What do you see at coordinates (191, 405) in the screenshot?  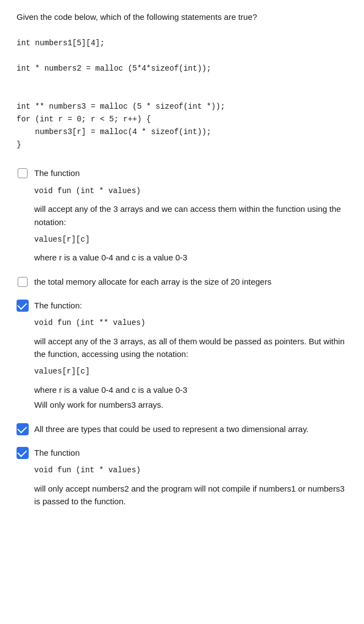 I see `option-3-label-after2: Will only work for numbers3 arrays.` at bounding box center [191, 405].